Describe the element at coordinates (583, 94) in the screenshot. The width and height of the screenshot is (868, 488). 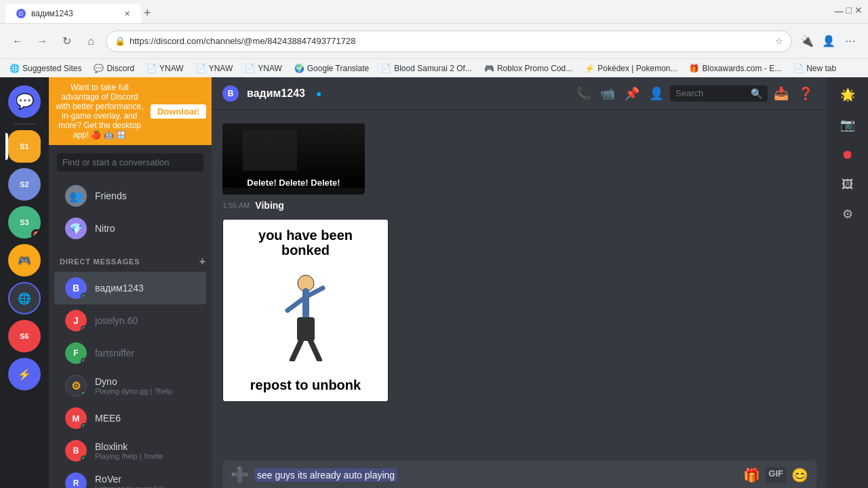
I see `call-button: 📞` at that location.